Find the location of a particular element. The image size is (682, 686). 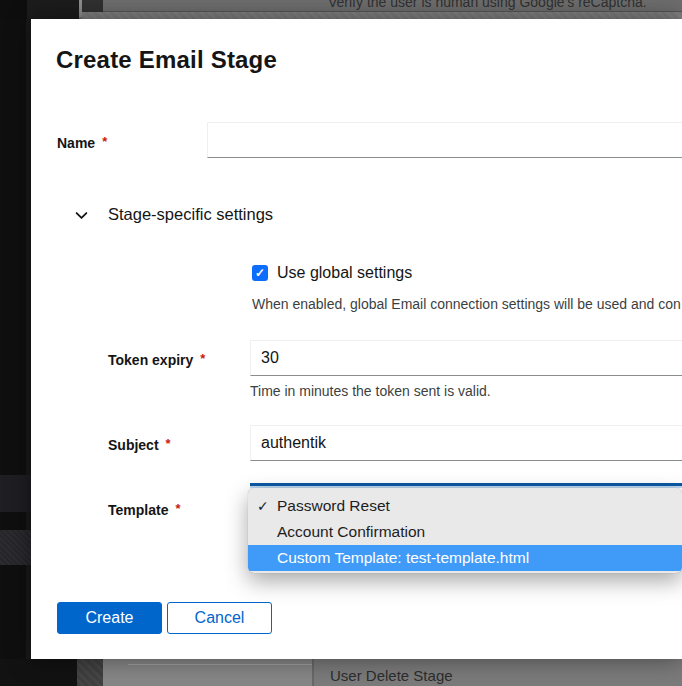

background-table-row: Verify the user is human using Google's … is located at coordinates (392, 6).